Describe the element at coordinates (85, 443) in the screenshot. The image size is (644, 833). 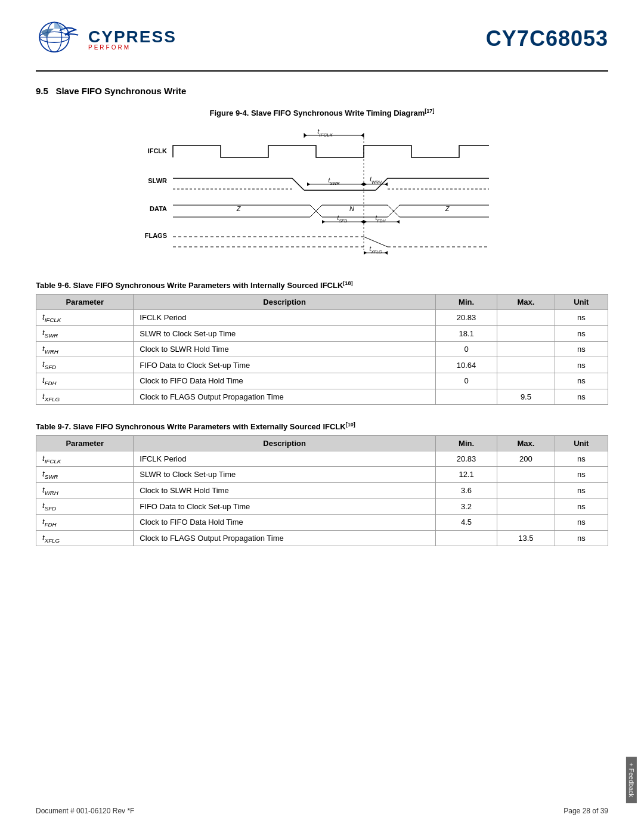
I see `table7-col-parameter: Parameter` at that location.